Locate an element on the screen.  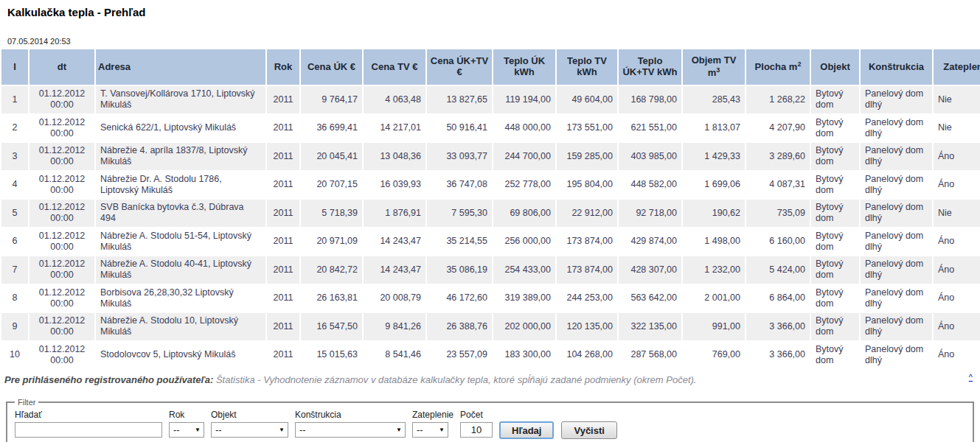
footer-note: Pre prihláseného registrovaného používat… is located at coordinates (350, 380).